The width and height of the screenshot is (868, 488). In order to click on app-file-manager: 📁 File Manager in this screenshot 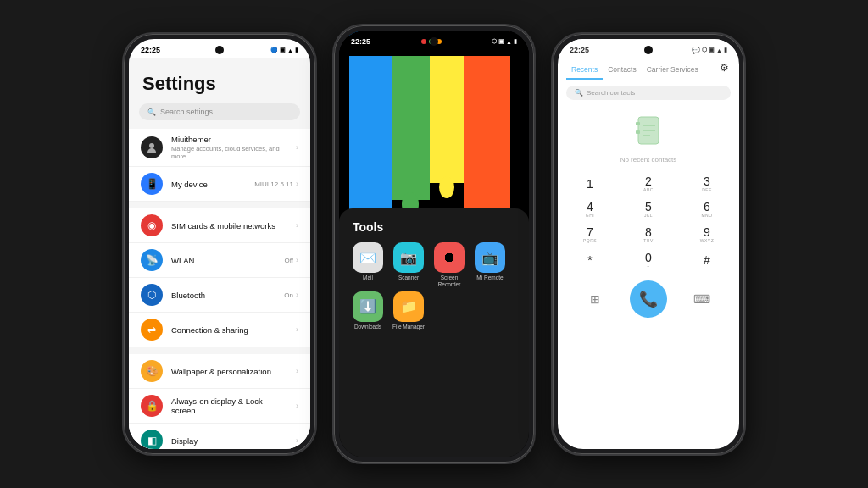, I will do `click(409, 311)`.